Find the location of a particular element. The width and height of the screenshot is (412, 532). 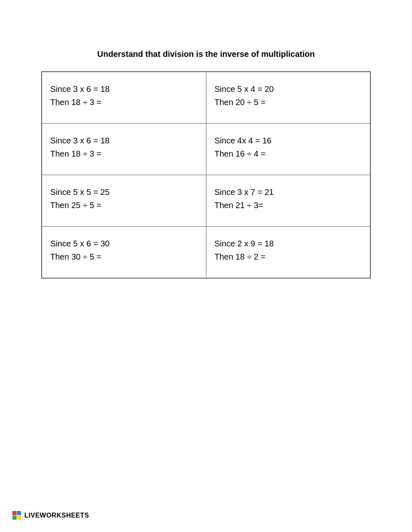

then-text: Then 16 ÷ 4 = is located at coordinates (288, 154).